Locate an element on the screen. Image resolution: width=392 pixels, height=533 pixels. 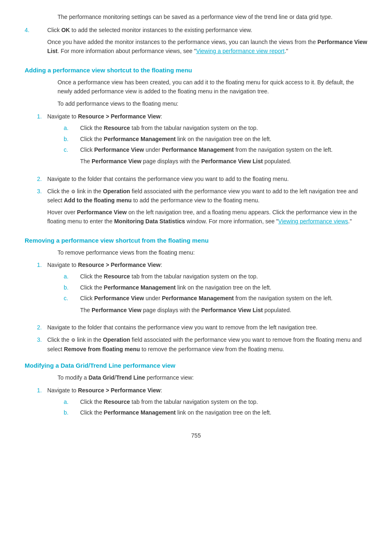
section1-step3-num: 3. is located at coordinates (36, 208).